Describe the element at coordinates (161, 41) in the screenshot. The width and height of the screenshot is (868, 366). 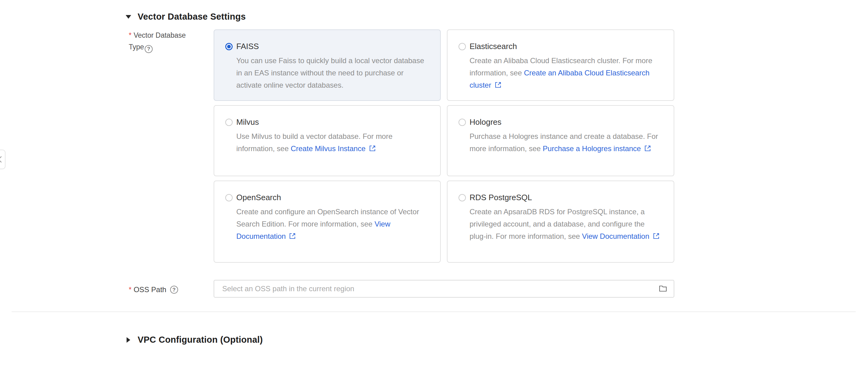
I see `vector-db-type-label: *Vector Database Type?` at that location.